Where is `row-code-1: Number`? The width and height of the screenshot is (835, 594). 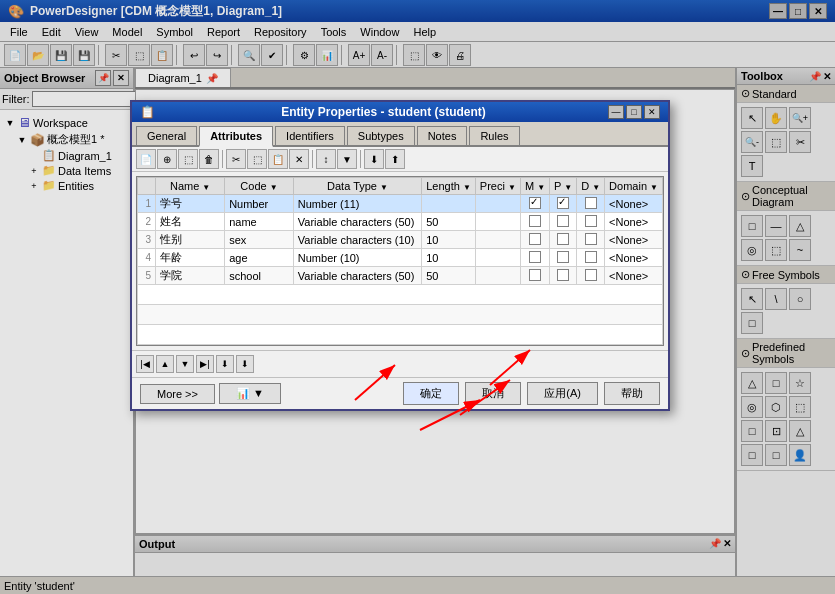 row-code-1: Number is located at coordinates (260, 204).